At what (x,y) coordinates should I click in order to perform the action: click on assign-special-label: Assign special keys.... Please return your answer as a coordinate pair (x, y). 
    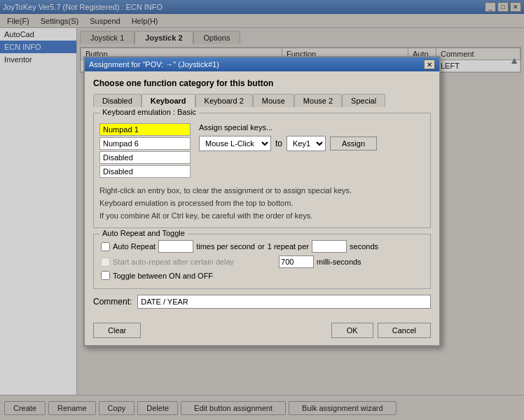
    Looking at the image, I should click on (288, 127).